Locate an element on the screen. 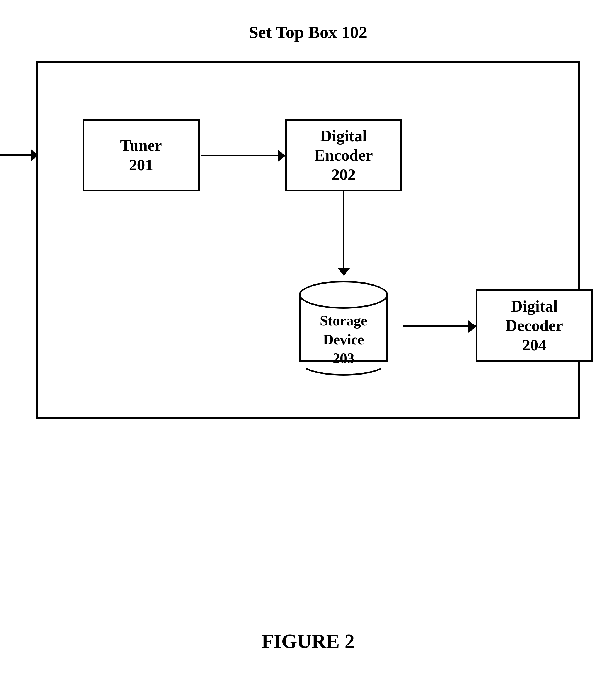 The width and height of the screenshot is (616, 692). tuner-number: 201 is located at coordinates (141, 165).